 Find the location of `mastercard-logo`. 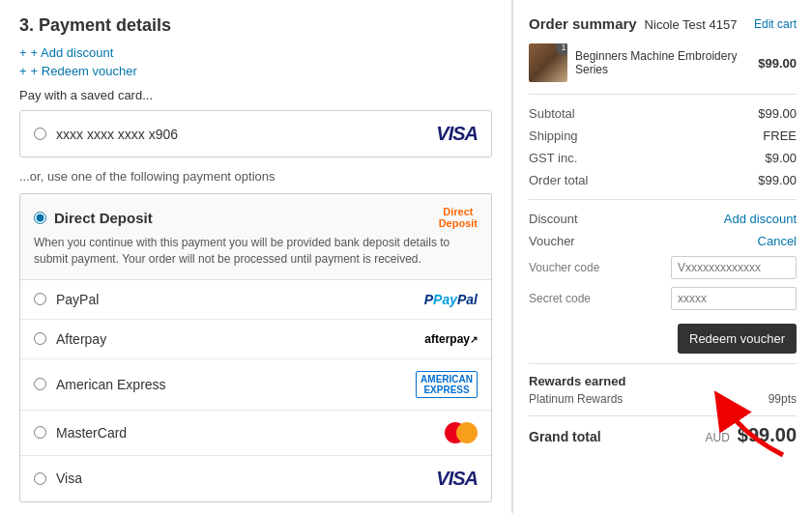

mastercard-logo is located at coordinates (461, 433).